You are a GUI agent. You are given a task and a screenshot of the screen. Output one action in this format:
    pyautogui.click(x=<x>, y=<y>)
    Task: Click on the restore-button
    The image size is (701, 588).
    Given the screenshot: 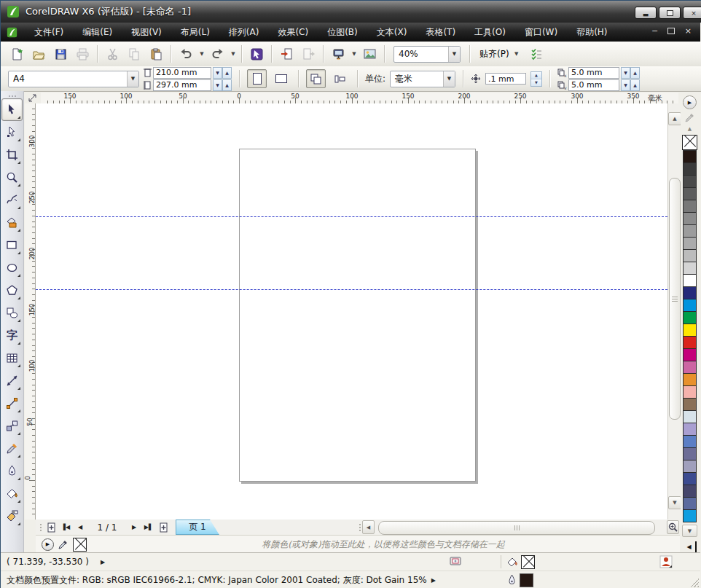 What is the action you would take?
    pyautogui.click(x=670, y=13)
    